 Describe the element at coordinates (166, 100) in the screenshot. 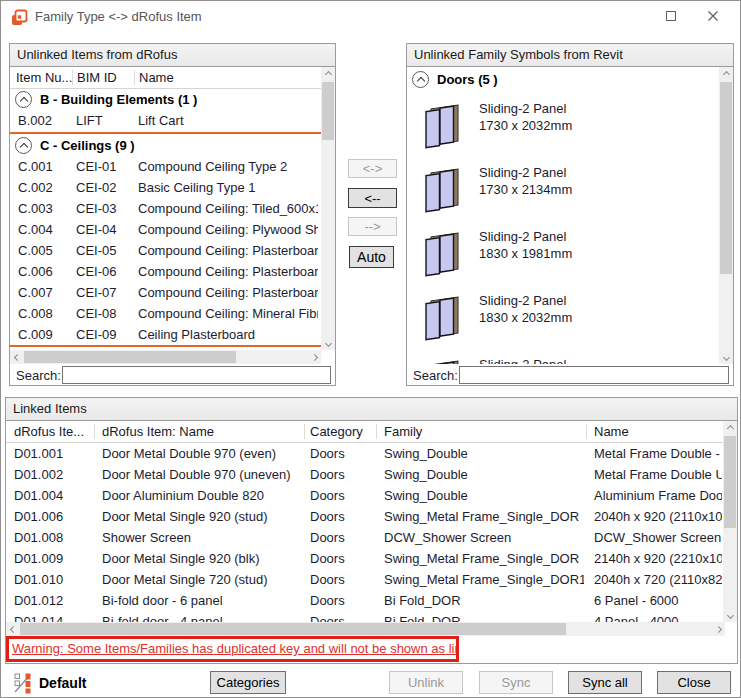

I see `group-row-building-elements: B - Building Elements (1 )` at that location.